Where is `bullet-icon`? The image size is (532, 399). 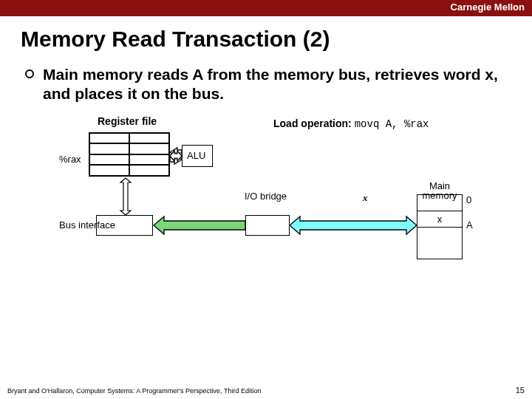
bullet-icon is located at coordinates (30, 74).